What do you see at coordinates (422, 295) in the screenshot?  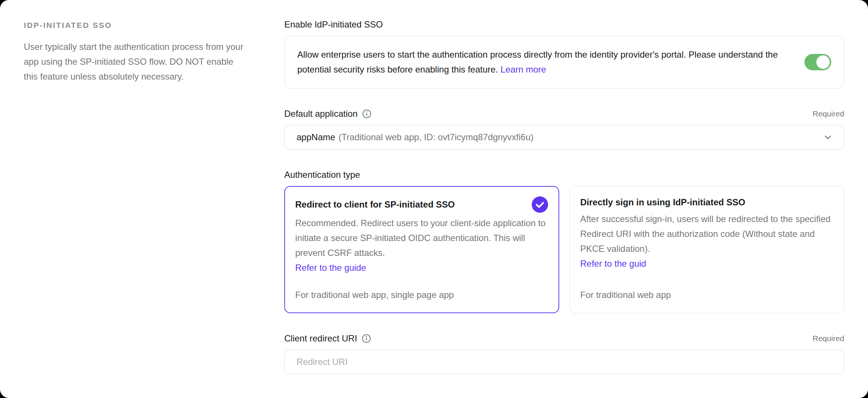 I see `option-footer: For traditional web app, single page app` at bounding box center [422, 295].